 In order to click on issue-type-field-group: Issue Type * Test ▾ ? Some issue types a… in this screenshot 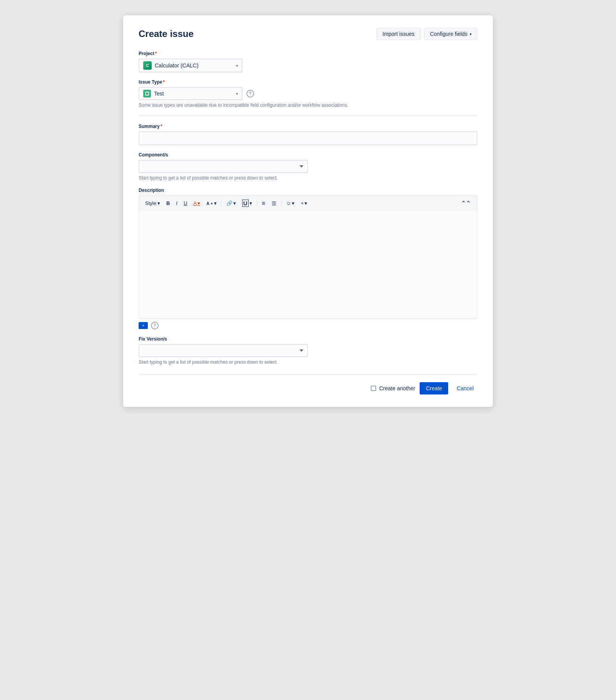, I will do `click(308, 94)`.